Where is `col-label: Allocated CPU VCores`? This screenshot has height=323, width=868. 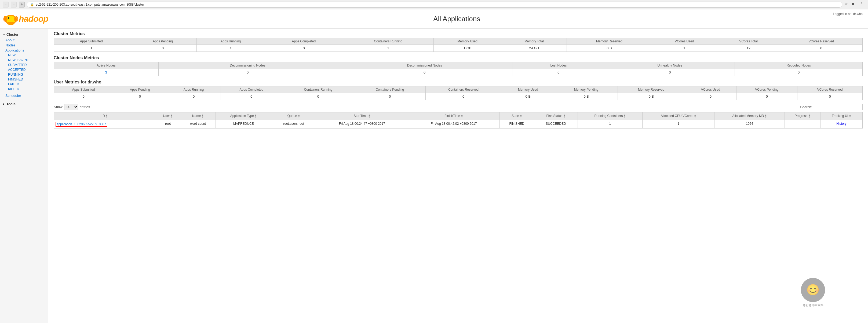 col-label: Allocated CPU VCores is located at coordinates (677, 116).